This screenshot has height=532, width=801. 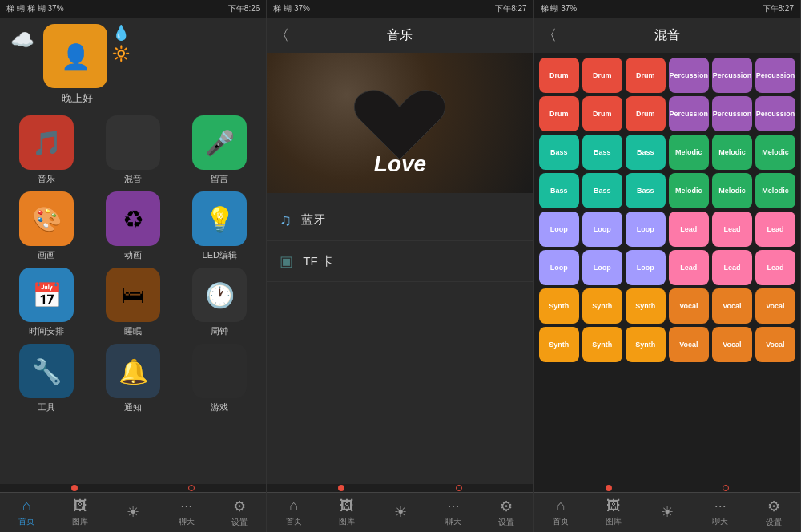 What do you see at coordinates (511, 9) in the screenshot?
I see `time-2: 下午8:27` at bounding box center [511, 9].